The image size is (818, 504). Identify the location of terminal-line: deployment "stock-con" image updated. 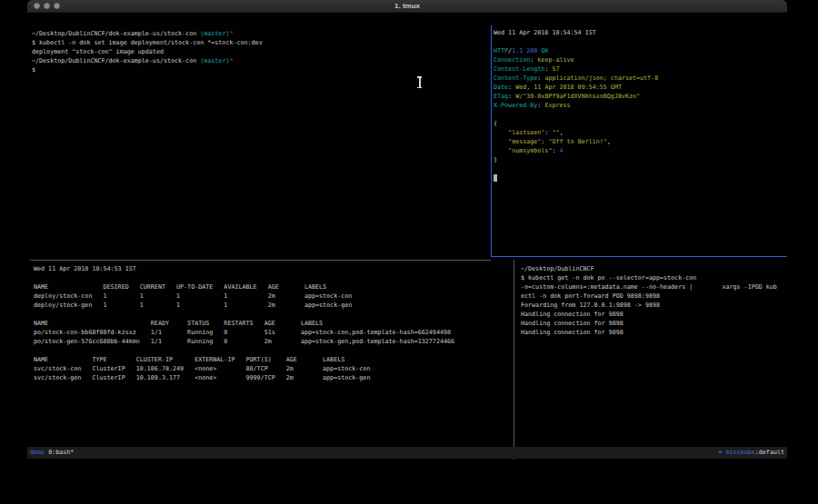
(259, 52).